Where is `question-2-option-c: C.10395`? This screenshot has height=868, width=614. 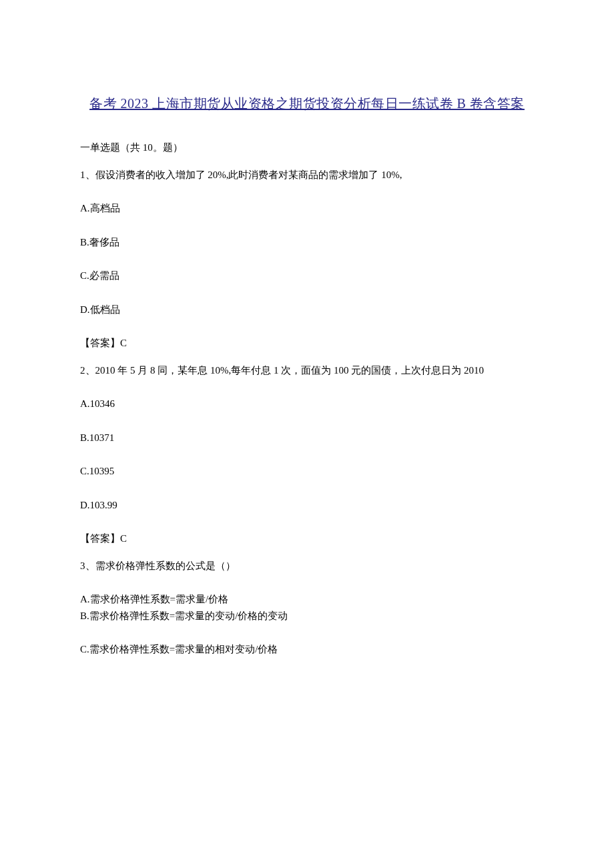 question-2-option-c: C.10395 is located at coordinates (307, 471).